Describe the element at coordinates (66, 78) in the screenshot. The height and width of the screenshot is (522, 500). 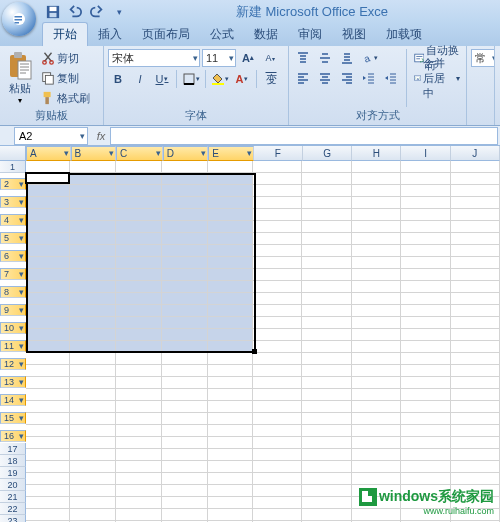
I see `copy-button: 复制` at that location.